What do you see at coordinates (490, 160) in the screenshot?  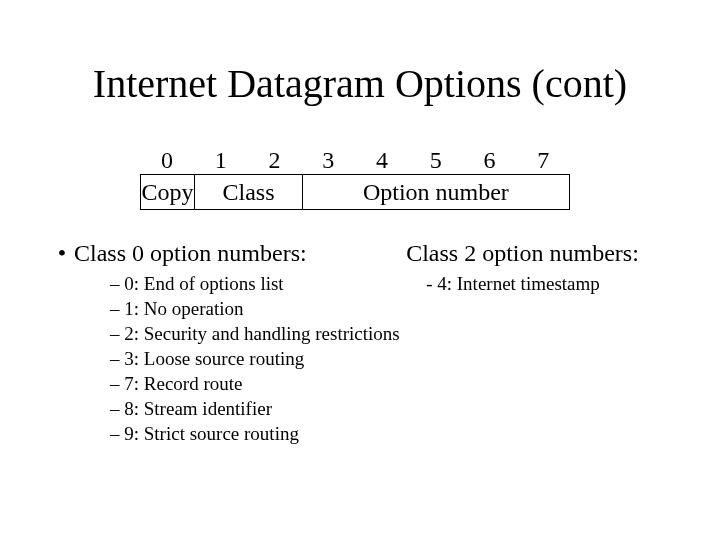 I see `bit-num: 6` at bounding box center [490, 160].